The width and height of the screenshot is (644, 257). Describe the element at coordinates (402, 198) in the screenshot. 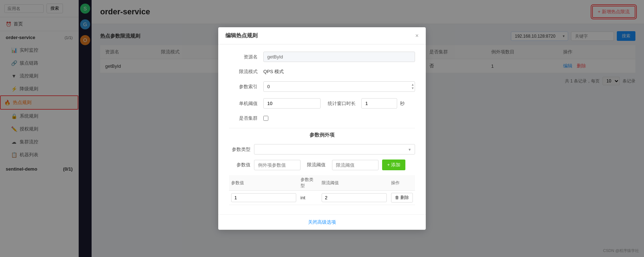

I see `exc-action-cell: 🗑 删除` at that location.